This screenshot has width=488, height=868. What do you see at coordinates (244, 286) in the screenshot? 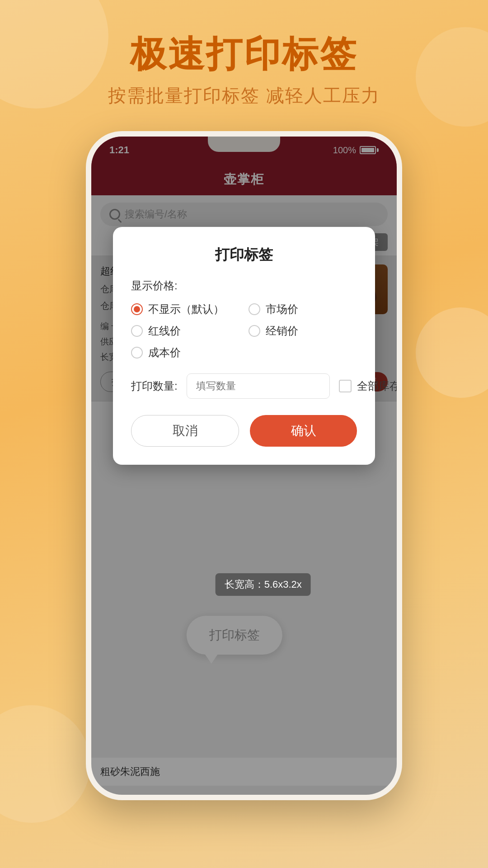
I see `modal-price-label: 显示价格:` at bounding box center [244, 286].